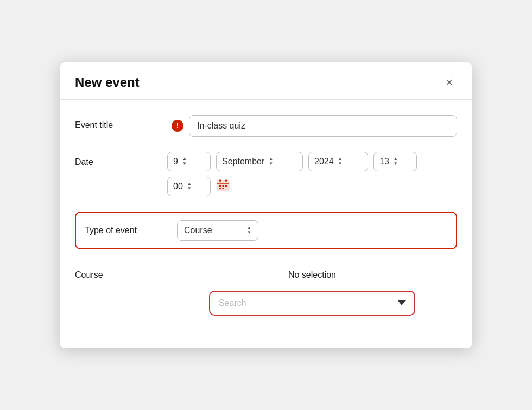 Image resolution: width=532 pixels, height=410 pixels. I want to click on hour-arrows: ▲ ▼, so click(396, 162).